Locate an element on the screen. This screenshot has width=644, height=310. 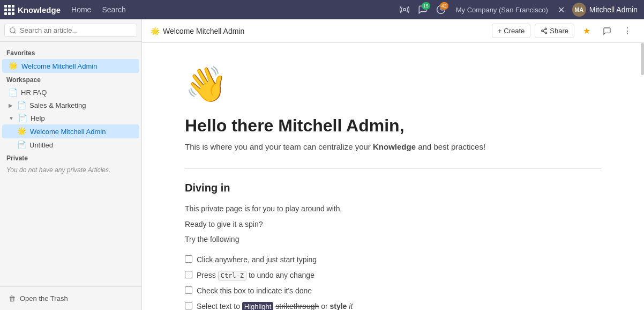
sidebar-item-help: ▼ 📄 Help is located at coordinates (71, 118).